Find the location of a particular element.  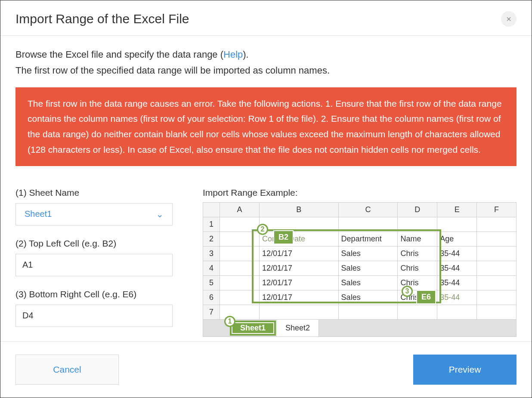

bottom-right-group: (3) Bottom Right Cell (e.g. E6) is located at coordinates (94, 308).